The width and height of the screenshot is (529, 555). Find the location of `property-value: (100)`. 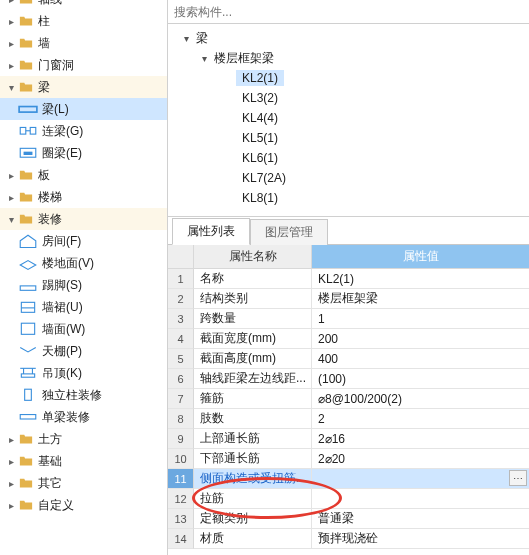

property-value: (100) is located at coordinates (420, 379).